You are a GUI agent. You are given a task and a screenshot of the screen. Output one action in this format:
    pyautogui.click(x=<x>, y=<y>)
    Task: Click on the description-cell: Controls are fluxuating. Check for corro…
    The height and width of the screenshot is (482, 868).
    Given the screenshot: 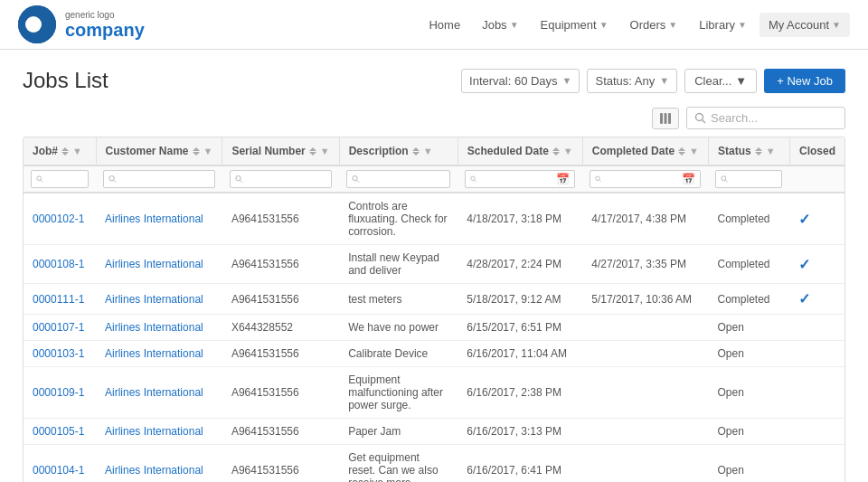 What is the action you would take?
    pyautogui.click(x=398, y=219)
    